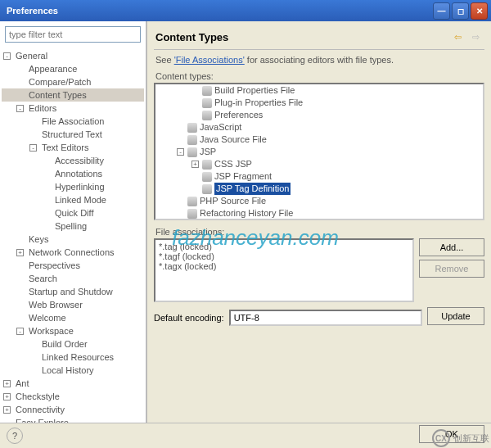  What do you see at coordinates (60, 82) in the screenshot?
I see `tree-label: Compare/Patch` at bounding box center [60, 82].